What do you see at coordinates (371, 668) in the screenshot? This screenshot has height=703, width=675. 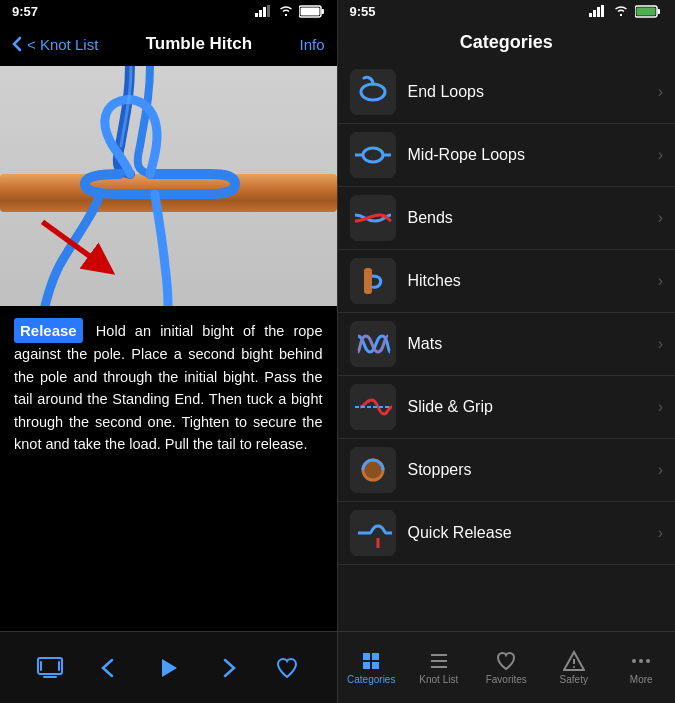 I see `tab-categories: Categories` at bounding box center [371, 668].